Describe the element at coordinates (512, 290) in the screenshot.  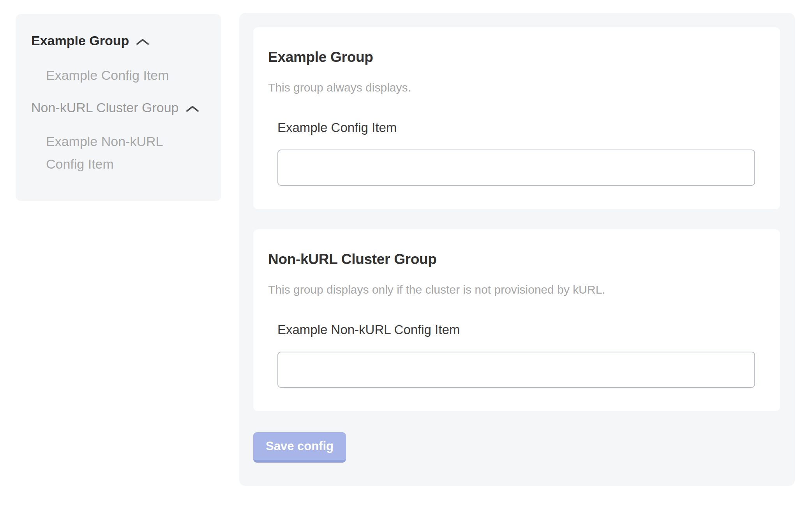
I see `group-description: This group displays only if the cluster …` at that location.